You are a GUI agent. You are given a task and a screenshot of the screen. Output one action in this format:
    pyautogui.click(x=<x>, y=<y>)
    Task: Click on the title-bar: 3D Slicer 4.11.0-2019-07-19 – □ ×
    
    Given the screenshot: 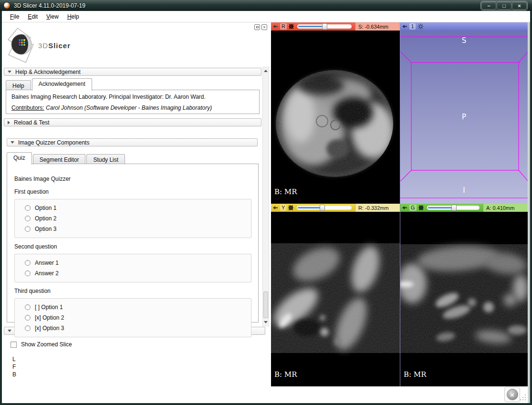 What is the action you would take?
    pyautogui.click(x=266, y=6)
    